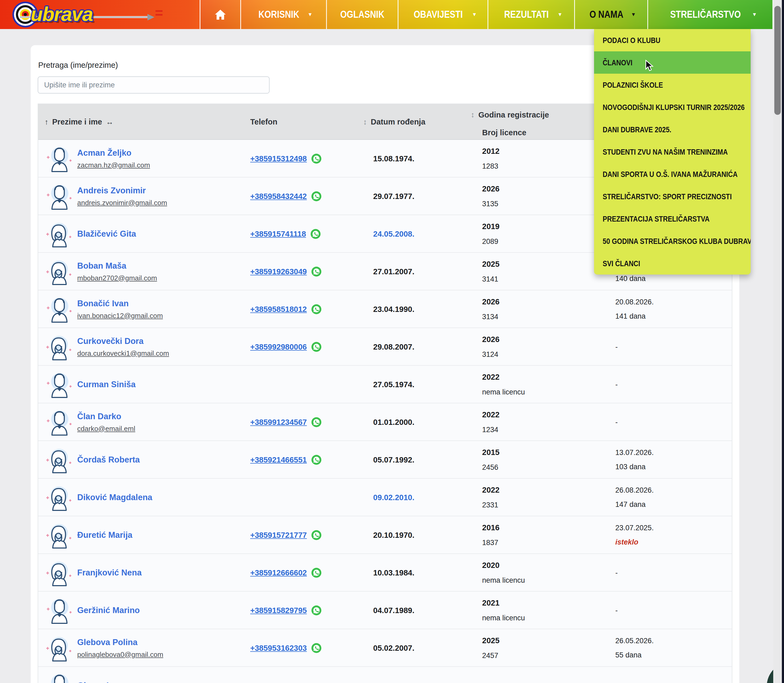 This screenshot has width=784, height=683. What do you see at coordinates (161, 153) in the screenshot?
I see `member-name-link: Acman Željko` at bounding box center [161, 153].